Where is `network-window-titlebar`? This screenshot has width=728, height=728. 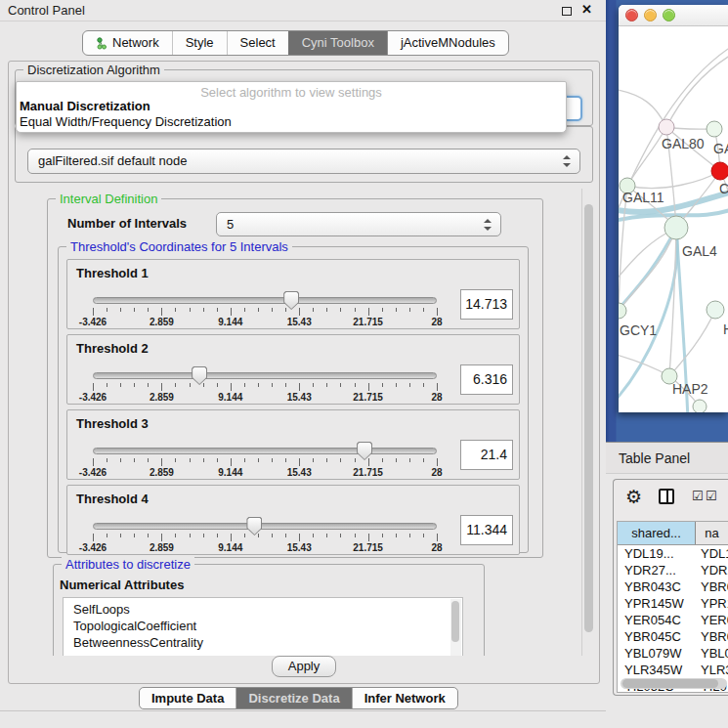 network-window-titlebar is located at coordinates (673, 16).